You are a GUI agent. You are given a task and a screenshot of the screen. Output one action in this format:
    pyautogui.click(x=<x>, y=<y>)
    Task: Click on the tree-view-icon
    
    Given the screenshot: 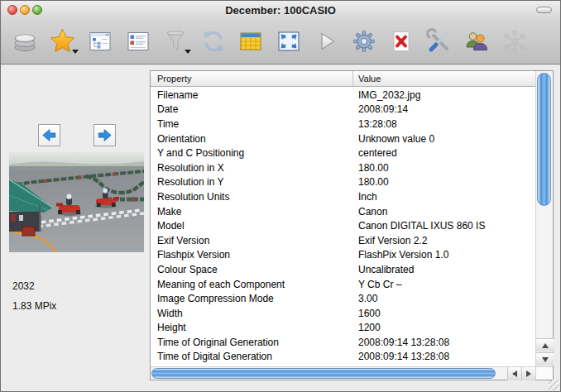 What is the action you would take?
    pyautogui.click(x=100, y=41)
    